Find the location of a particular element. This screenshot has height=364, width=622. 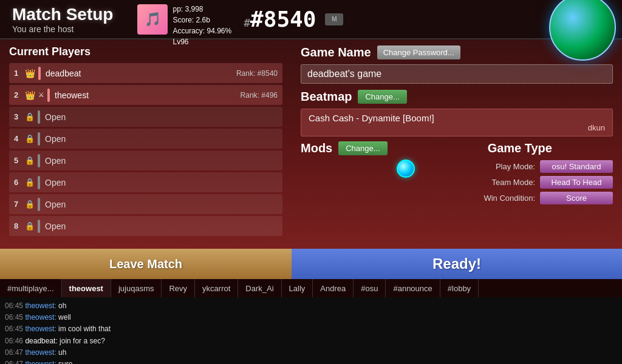

ready-button: Ready! is located at coordinates (457, 264).